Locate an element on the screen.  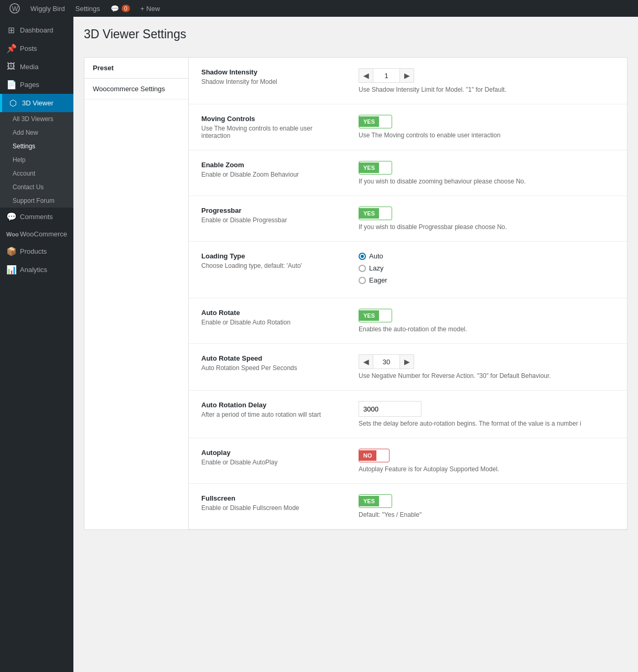
toggle-knob-autoplay is located at coordinates (383, 456).